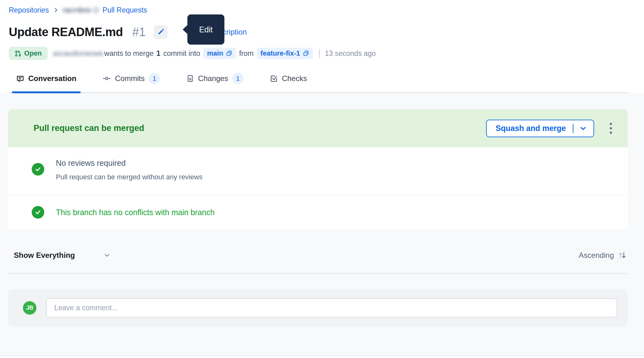 The image size is (644, 358). I want to click on breadcrumb-pull-requests-link: Pull Requests, so click(125, 10).